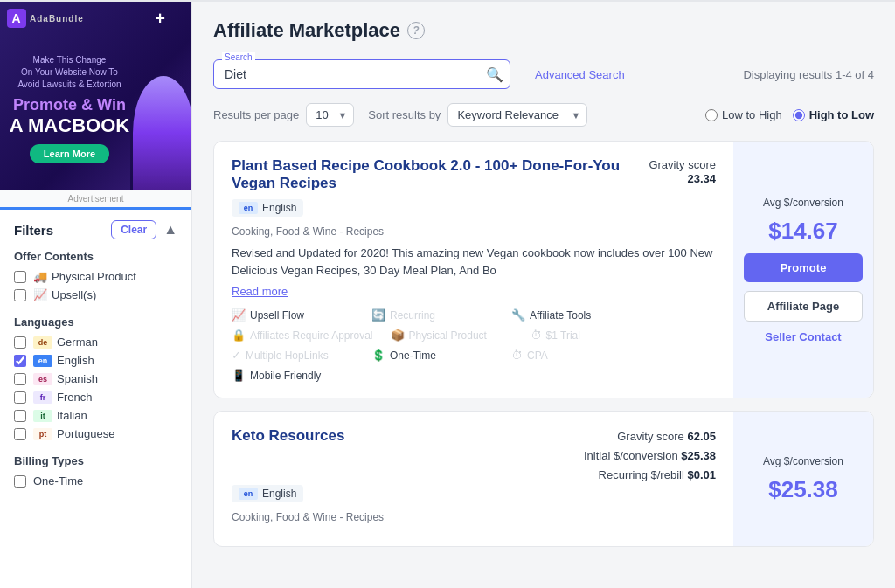 Image resolution: width=895 pixels, height=588 pixels. What do you see at coordinates (517, 115) in the screenshot?
I see `sort-select-wrap: Keyword Relevance Gravity Avg $/conversi…` at bounding box center [517, 115].